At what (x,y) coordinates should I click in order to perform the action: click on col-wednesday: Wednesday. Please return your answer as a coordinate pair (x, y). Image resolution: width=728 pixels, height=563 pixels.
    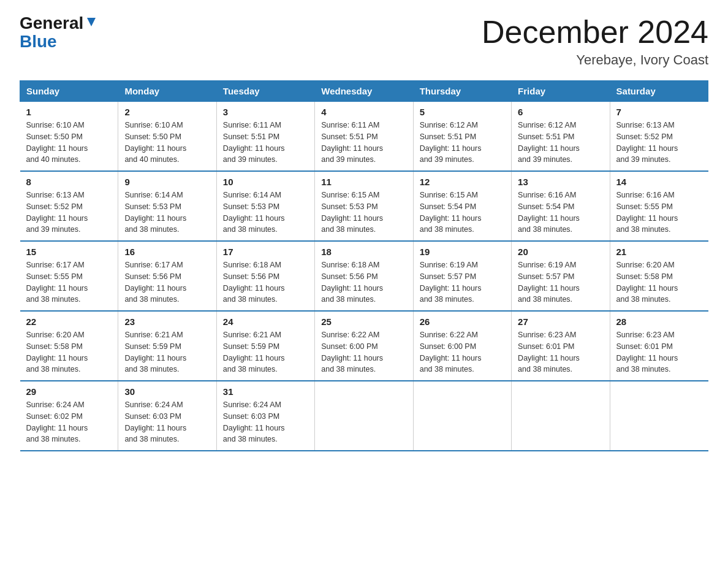
    Looking at the image, I should click on (364, 91).